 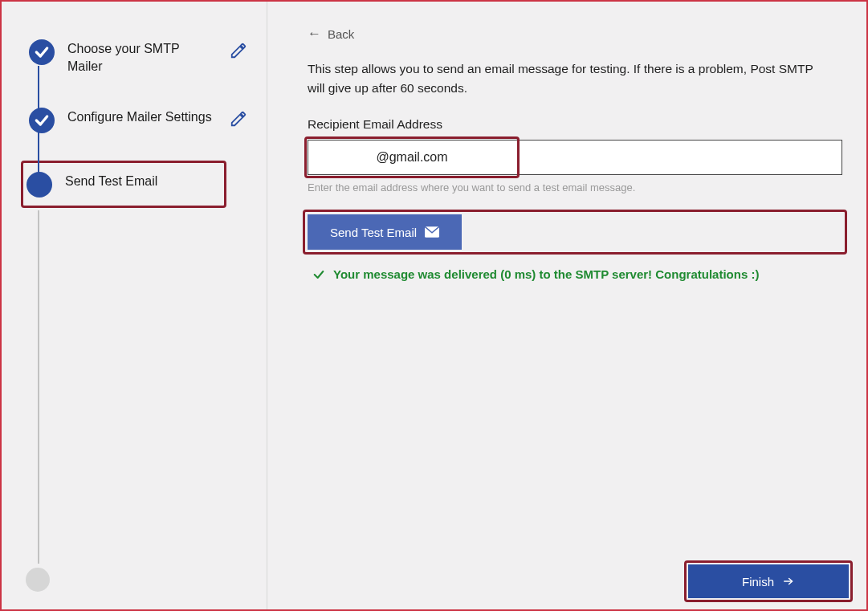 I want to click on finish-button-wrap: Finish, so click(x=768, y=581).